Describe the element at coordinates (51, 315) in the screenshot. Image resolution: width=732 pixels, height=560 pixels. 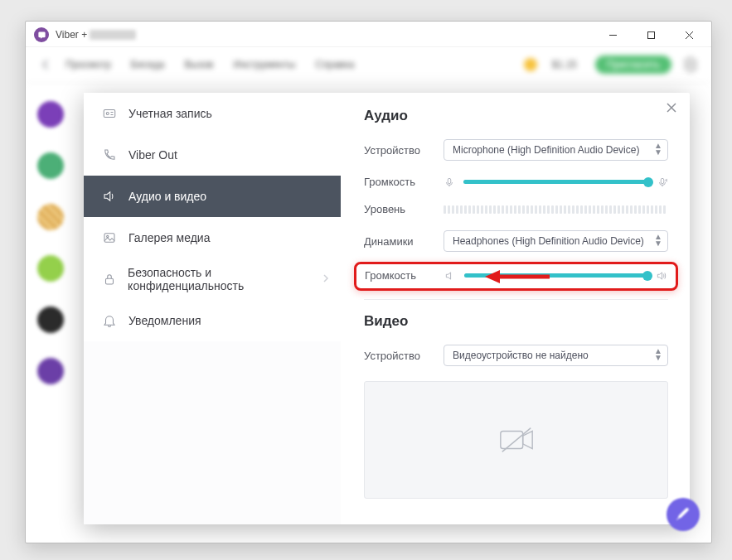
I see `chat-list-preview` at that location.